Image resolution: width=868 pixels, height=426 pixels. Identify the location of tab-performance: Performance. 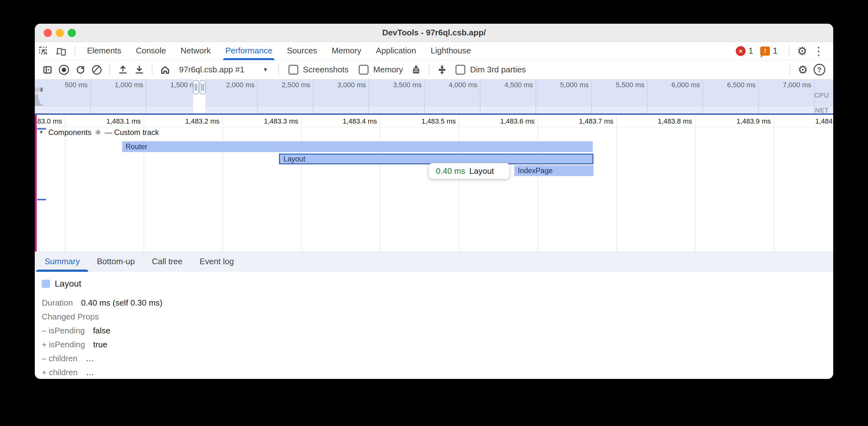
(249, 51).